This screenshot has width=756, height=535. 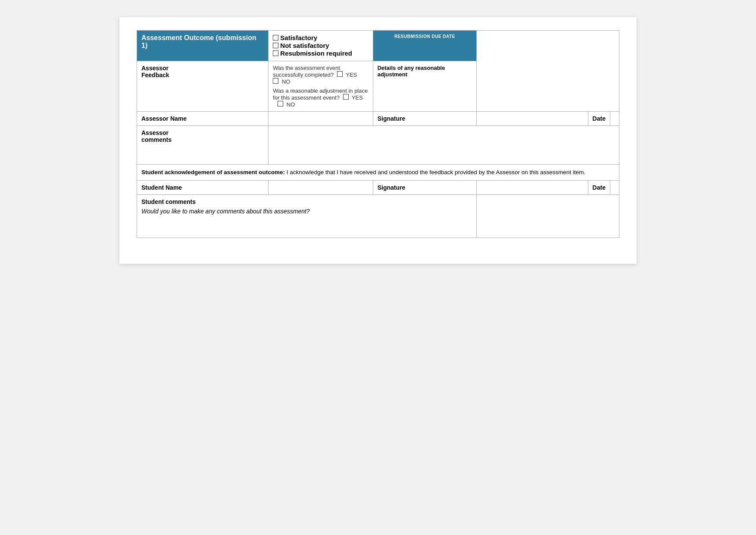 I want to click on assessor-comments-label-cell: Assessor comments, so click(x=203, y=145).